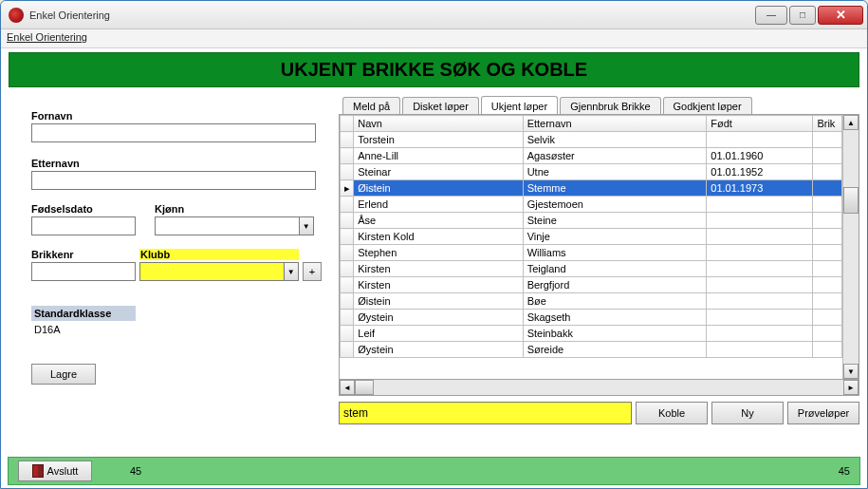 The height and width of the screenshot is (489, 868). What do you see at coordinates (227, 226) in the screenshot?
I see `kjonn-input` at bounding box center [227, 226].